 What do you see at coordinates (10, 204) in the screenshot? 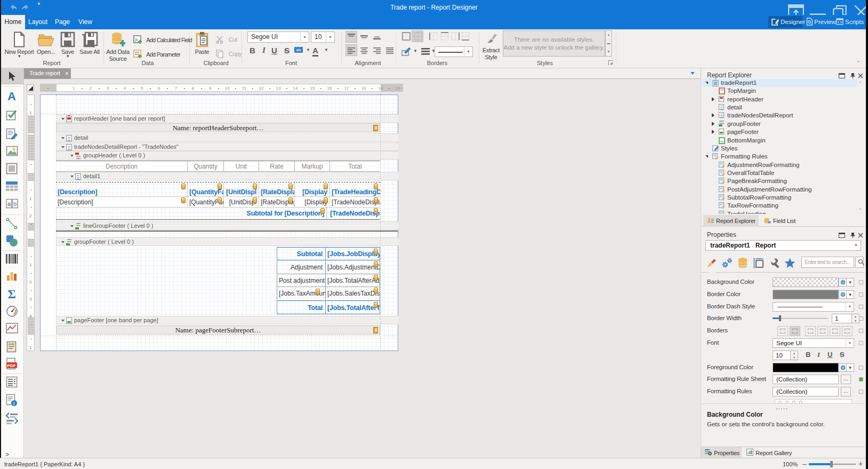
I see `svg-text: a` at bounding box center [10, 204].